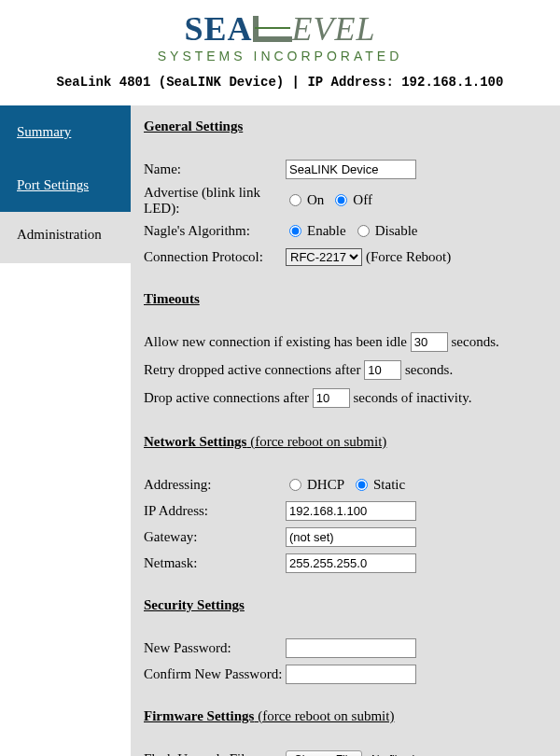 The width and height of the screenshot is (560, 756). I want to click on static-label: Static, so click(389, 485).